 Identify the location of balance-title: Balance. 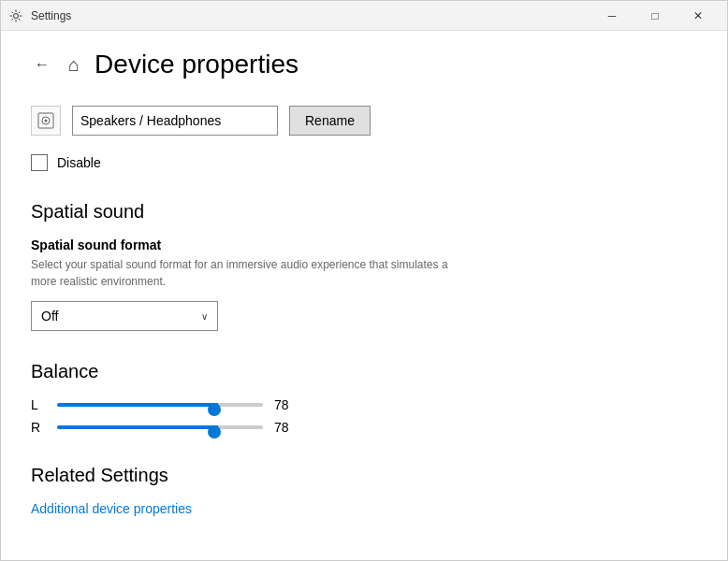
(364, 372).